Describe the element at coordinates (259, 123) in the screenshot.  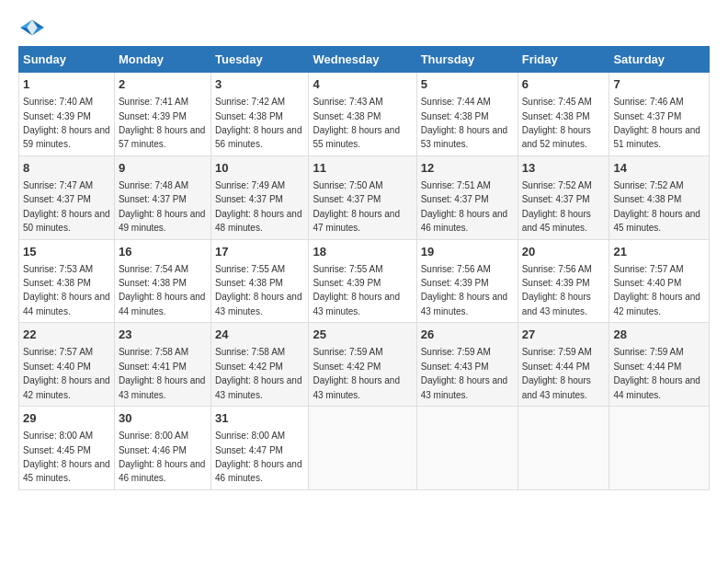
I see `day-info: Sunrise: 7:42 AMSunset: 4:38 PMDaylight:…` at that location.